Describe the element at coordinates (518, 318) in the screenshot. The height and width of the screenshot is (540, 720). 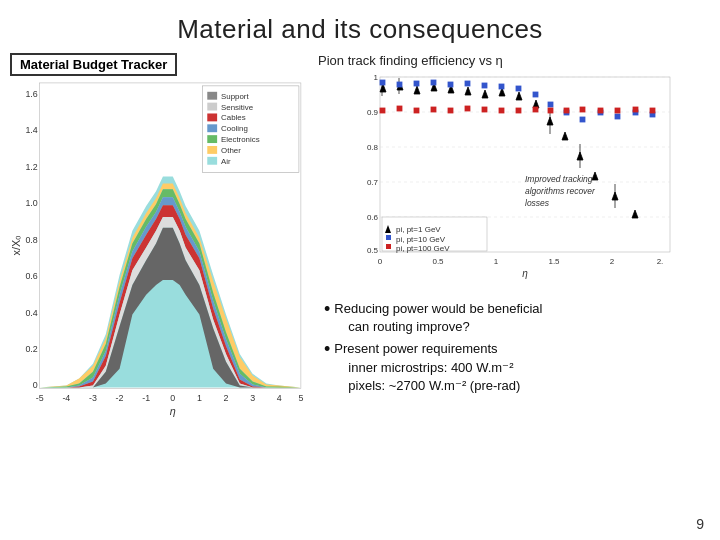
I see `bullet-item-1: • Reducing power would be beneficial can…` at that location.